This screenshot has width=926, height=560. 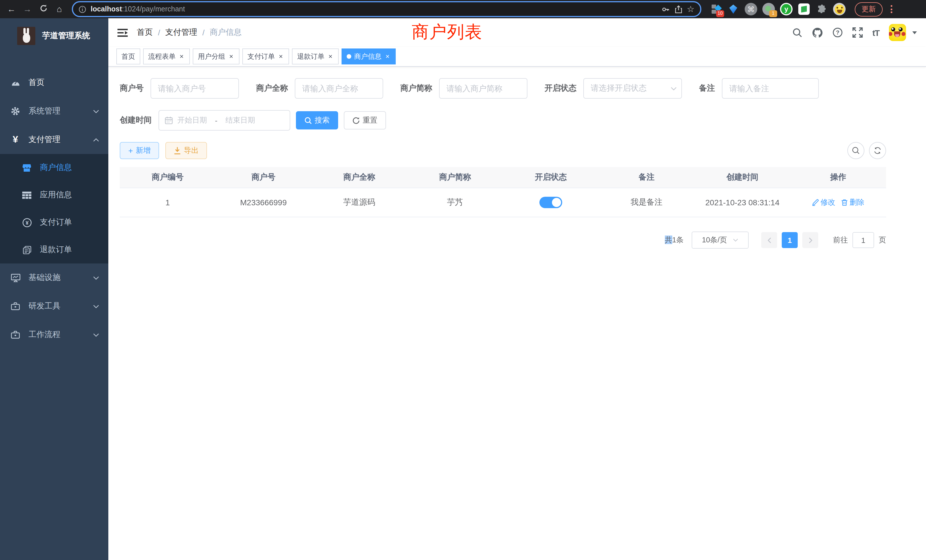 What do you see at coordinates (503, 150) in the screenshot?
I see `table-toolbar: + 新增 导出` at bounding box center [503, 150].